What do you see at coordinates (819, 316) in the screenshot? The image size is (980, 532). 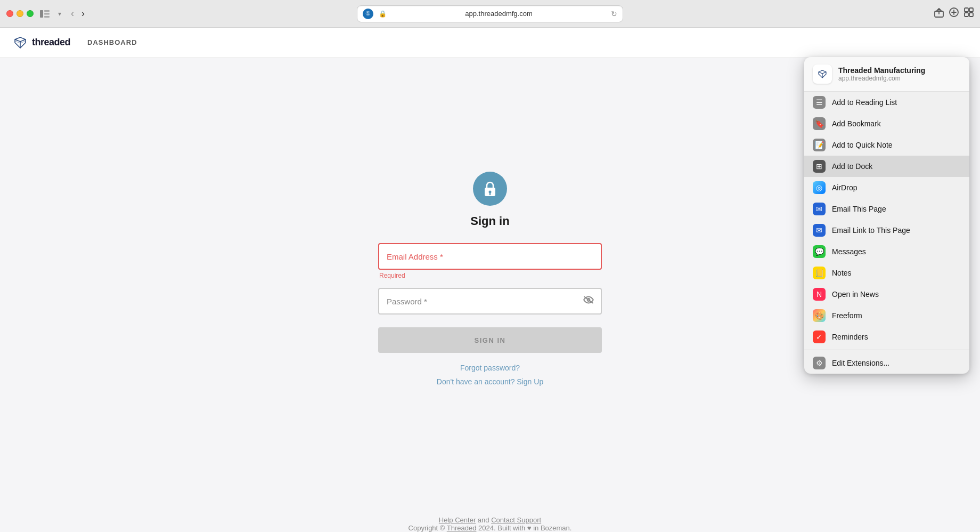 I see `freeform-icon: 🎨` at bounding box center [819, 316].